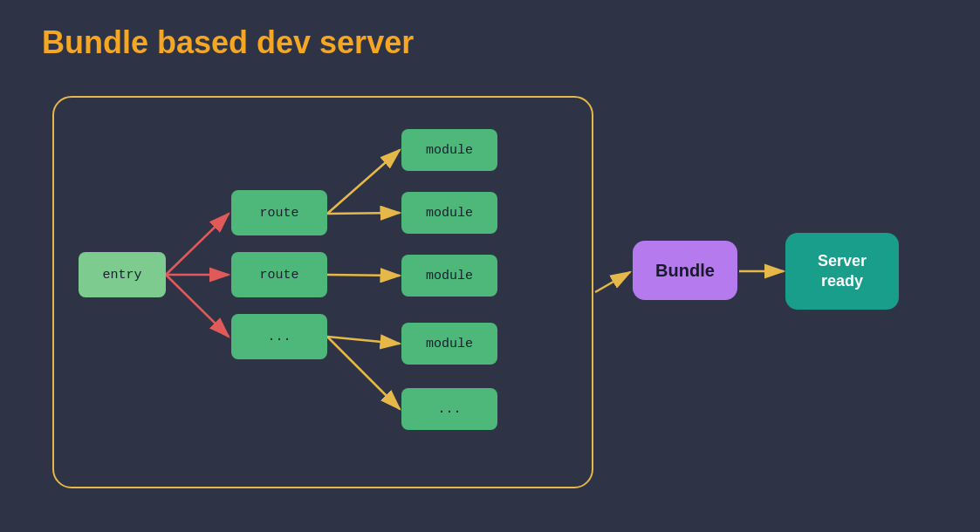 The width and height of the screenshot is (980, 532). What do you see at coordinates (449, 344) in the screenshot?
I see `module4-node: module` at bounding box center [449, 344].